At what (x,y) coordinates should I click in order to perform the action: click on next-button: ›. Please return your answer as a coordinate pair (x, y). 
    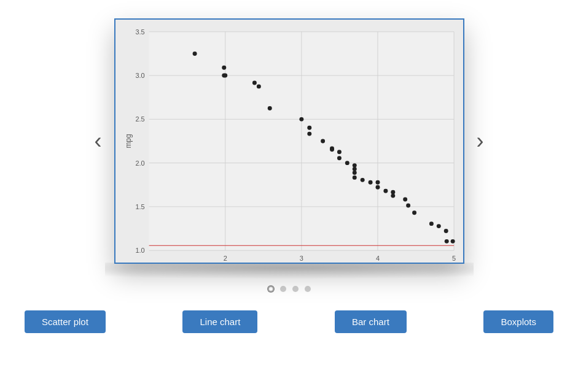
    Looking at the image, I should click on (480, 141).